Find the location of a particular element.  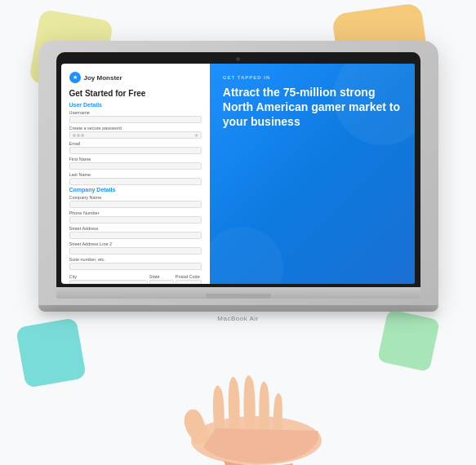

password-input: 👁 is located at coordinates (136, 135).